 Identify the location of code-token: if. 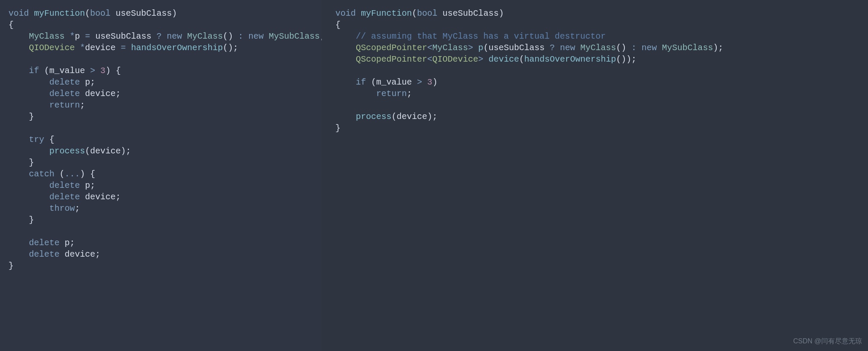
(34, 71).